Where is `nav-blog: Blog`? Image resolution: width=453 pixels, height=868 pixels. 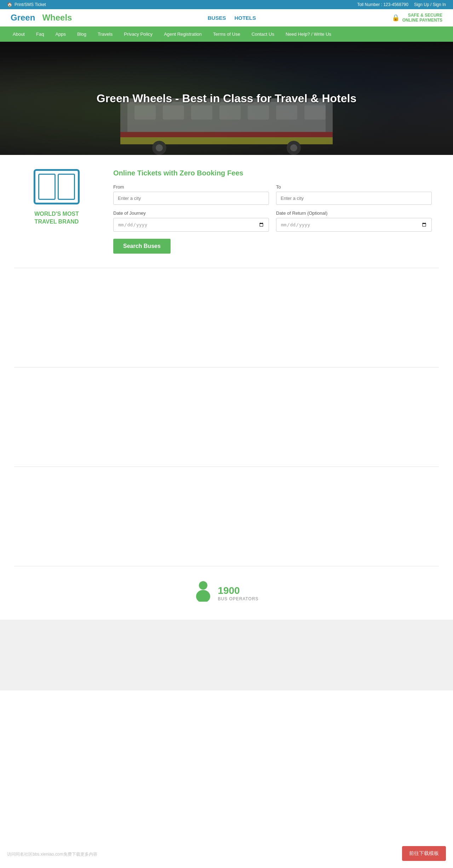 nav-blog: Blog is located at coordinates (82, 34).